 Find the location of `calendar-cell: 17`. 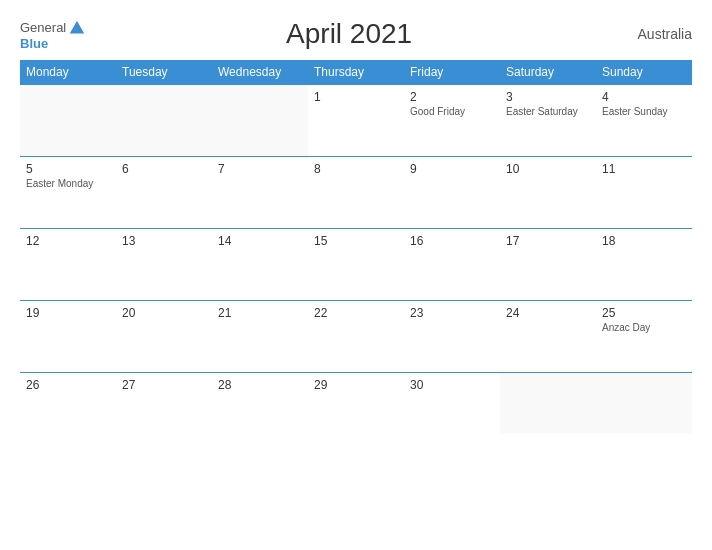

calendar-cell: 17 is located at coordinates (548, 265).